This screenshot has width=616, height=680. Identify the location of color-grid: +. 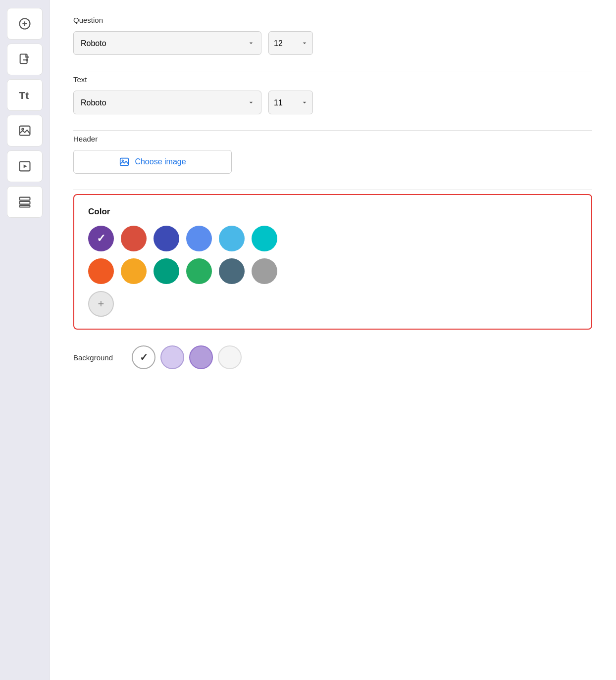
(333, 271).